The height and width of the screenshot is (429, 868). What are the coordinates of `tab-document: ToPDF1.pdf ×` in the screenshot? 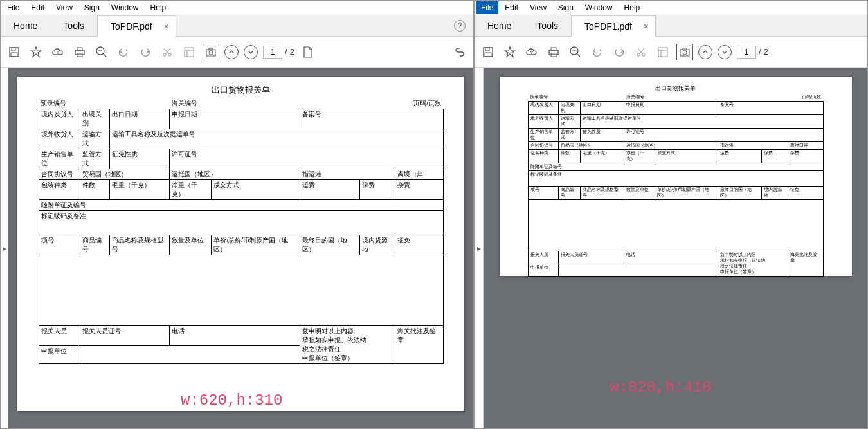 It's located at (613, 26).